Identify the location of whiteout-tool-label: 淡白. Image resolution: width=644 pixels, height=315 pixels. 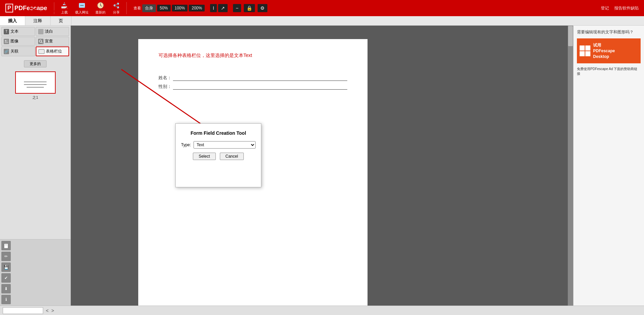
(49, 32).